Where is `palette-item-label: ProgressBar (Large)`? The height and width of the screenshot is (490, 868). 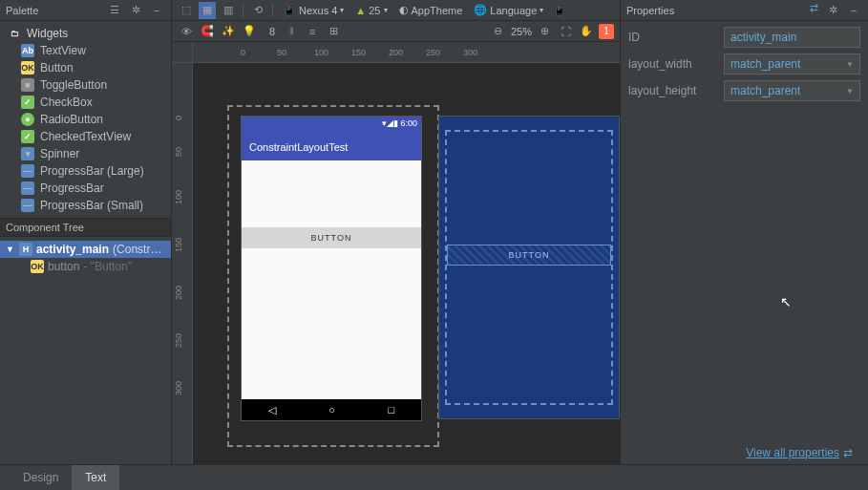 palette-item-label: ProgressBar (Large) is located at coordinates (92, 171).